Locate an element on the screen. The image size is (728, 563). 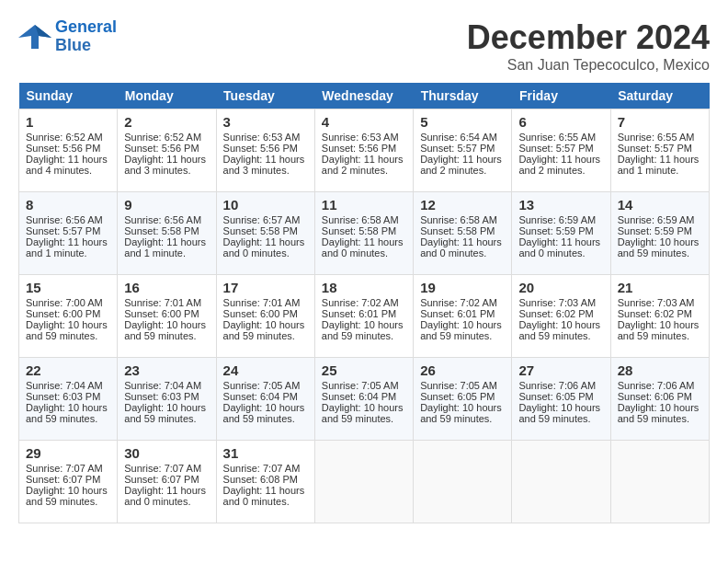
calendar-cell: 21Sunrise: 7:03 AM Sunset: 6:02 PM Dayli… is located at coordinates (660, 316).